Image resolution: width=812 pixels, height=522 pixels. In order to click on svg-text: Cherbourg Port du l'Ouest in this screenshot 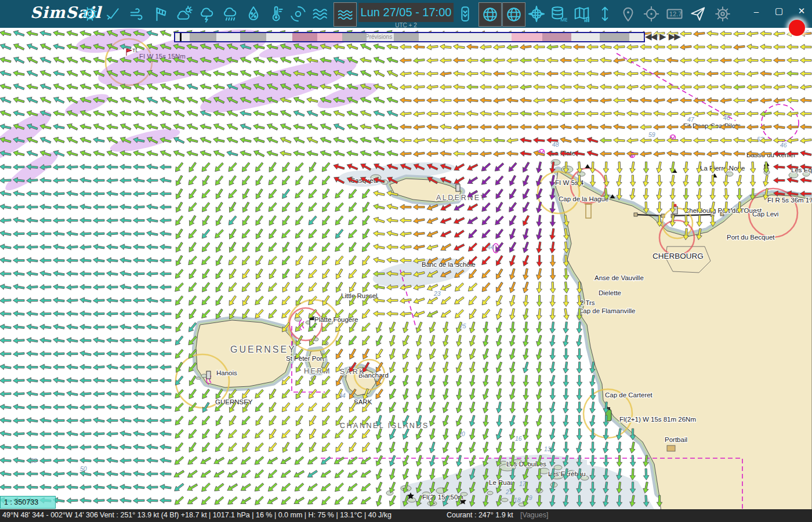, I will do `click(723, 211)`.